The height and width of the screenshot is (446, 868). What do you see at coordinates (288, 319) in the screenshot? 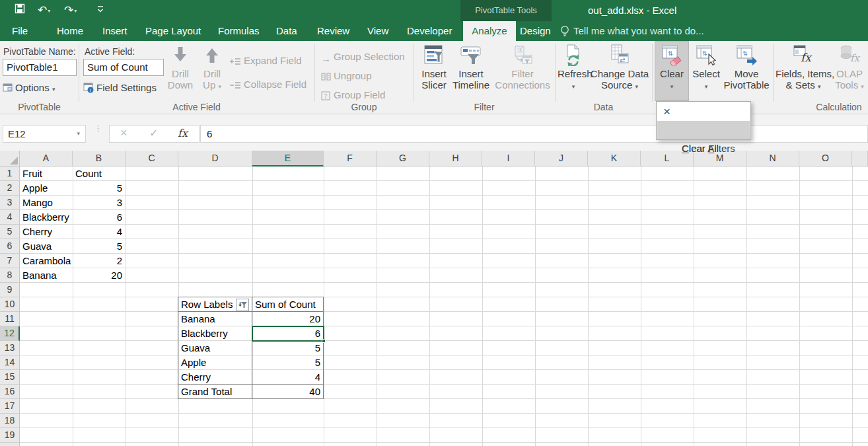
I see `pivot-row-value: 20` at bounding box center [288, 319].